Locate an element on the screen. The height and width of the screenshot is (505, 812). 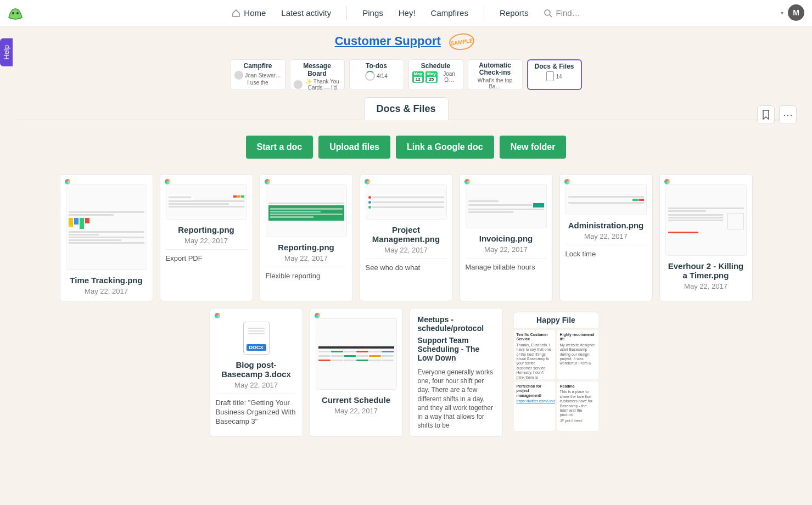
account-menu-chevron: ▾ is located at coordinates (782, 13).